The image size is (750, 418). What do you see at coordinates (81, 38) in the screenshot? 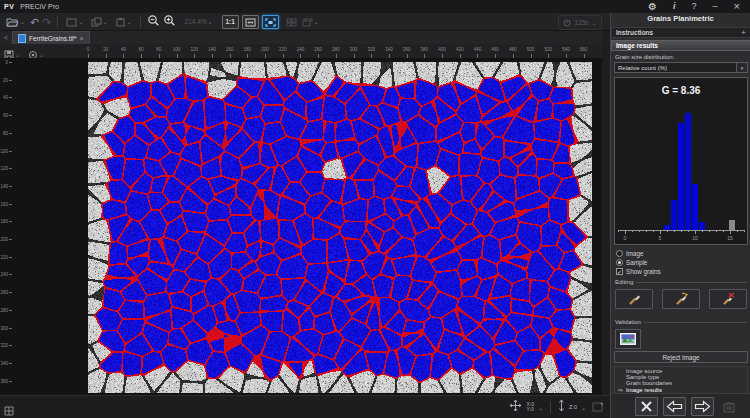
I see `tab-close-icon: ×` at bounding box center [81, 38].